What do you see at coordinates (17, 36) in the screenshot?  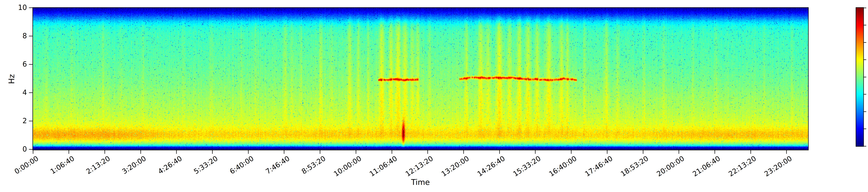 I see `y-tick-label: 8` at bounding box center [17, 36].